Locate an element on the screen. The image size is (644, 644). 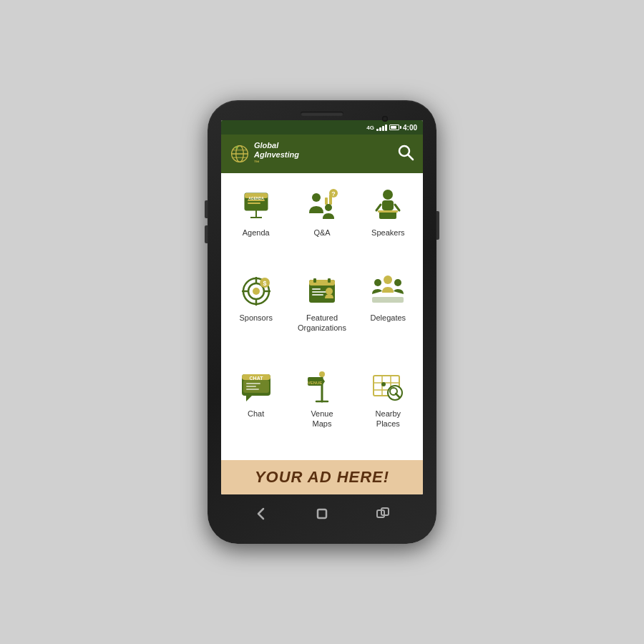
grid-item-qa: ? Q&A is located at coordinates (322, 221).